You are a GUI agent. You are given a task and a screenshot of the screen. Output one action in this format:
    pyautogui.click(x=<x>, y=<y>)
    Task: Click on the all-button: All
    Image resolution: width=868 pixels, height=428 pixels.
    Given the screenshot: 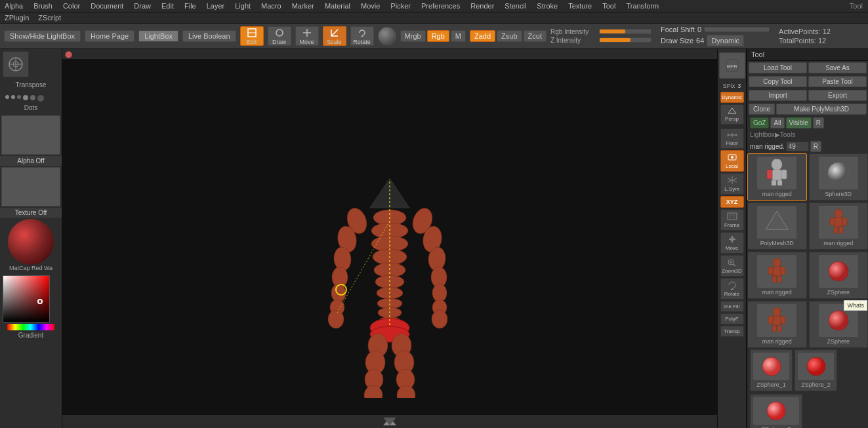 What is the action you would take?
    pyautogui.click(x=777, y=123)
    